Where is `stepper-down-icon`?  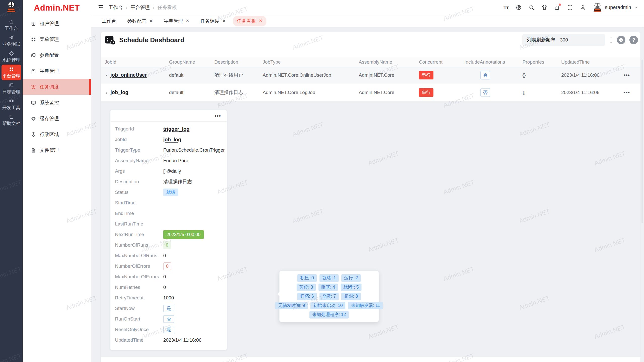 stepper-down-icon is located at coordinates (611, 43).